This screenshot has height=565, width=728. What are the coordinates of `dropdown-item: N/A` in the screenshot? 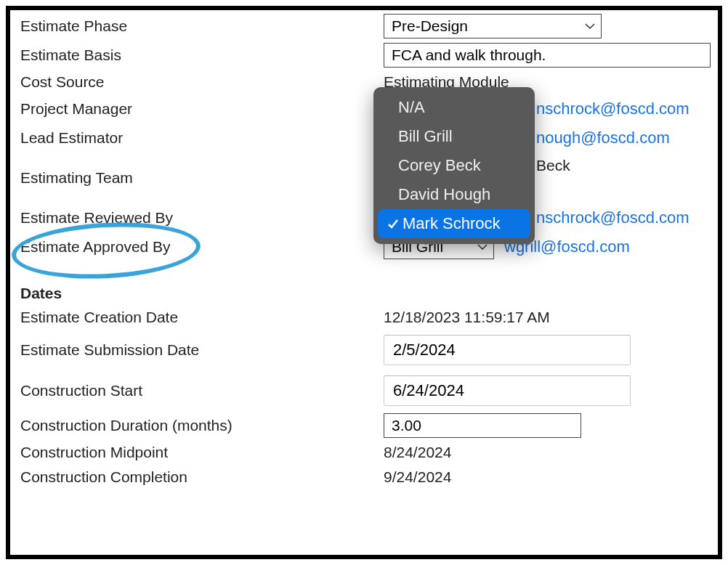 It's located at (454, 107).